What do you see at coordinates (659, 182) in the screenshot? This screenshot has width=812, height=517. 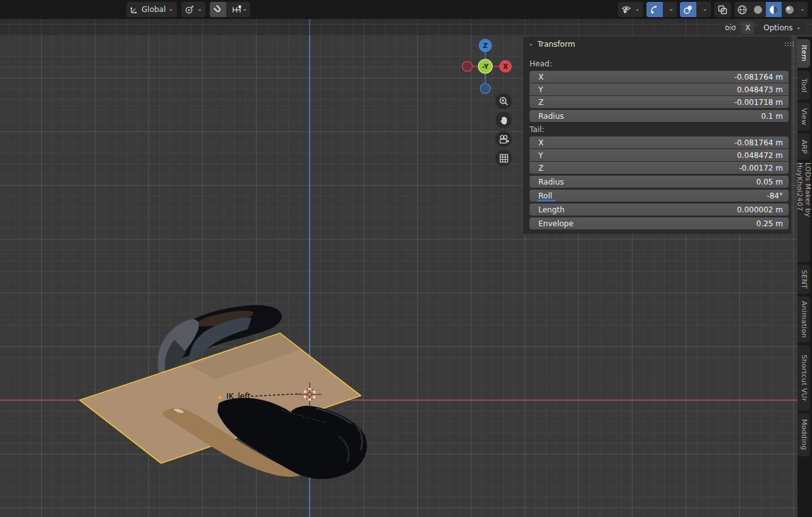 I see `tail-radius-field: Radius0.05 m` at bounding box center [659, 182].